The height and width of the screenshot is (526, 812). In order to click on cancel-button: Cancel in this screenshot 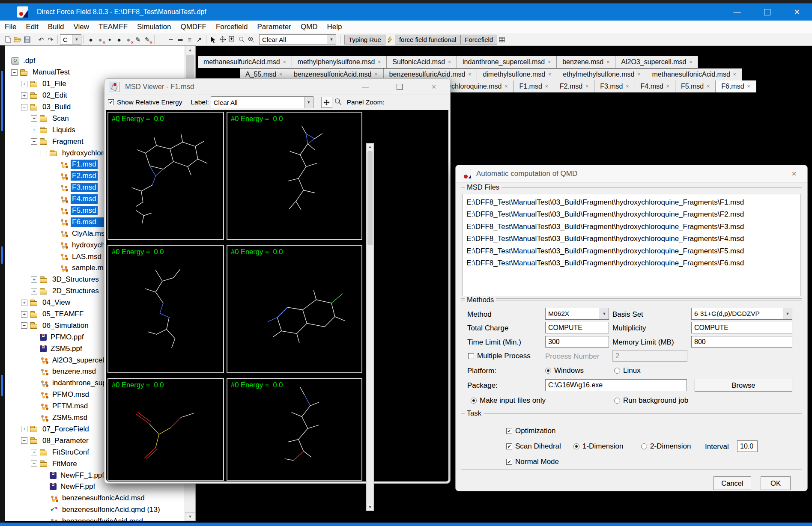, I will do `click(732, 483)`.